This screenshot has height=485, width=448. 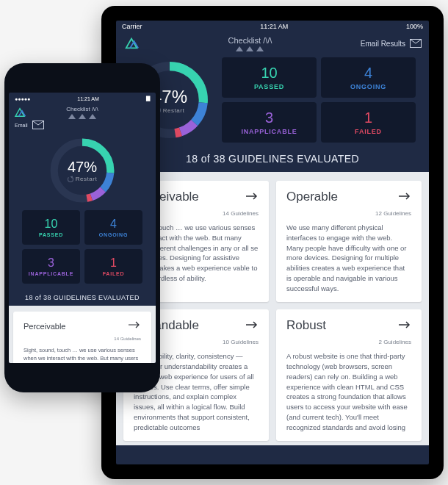 I want to click on card-count: 2 Guidelines, so click(x=349, y=342).